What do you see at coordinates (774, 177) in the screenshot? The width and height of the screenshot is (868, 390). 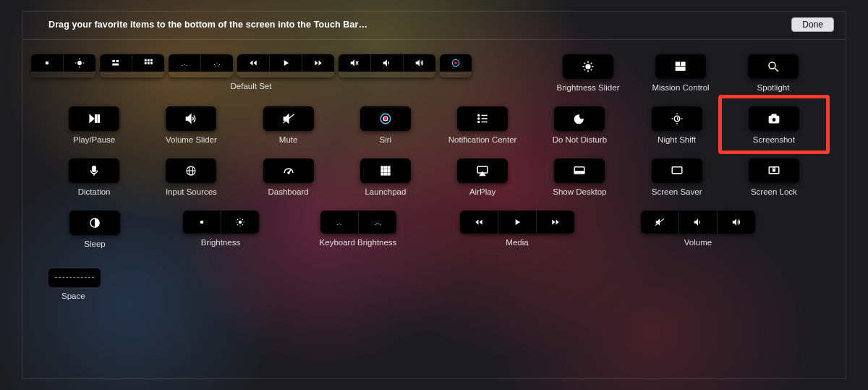 I see `item-screen-lock: Screen Lock` at bounding box center [774, 177].